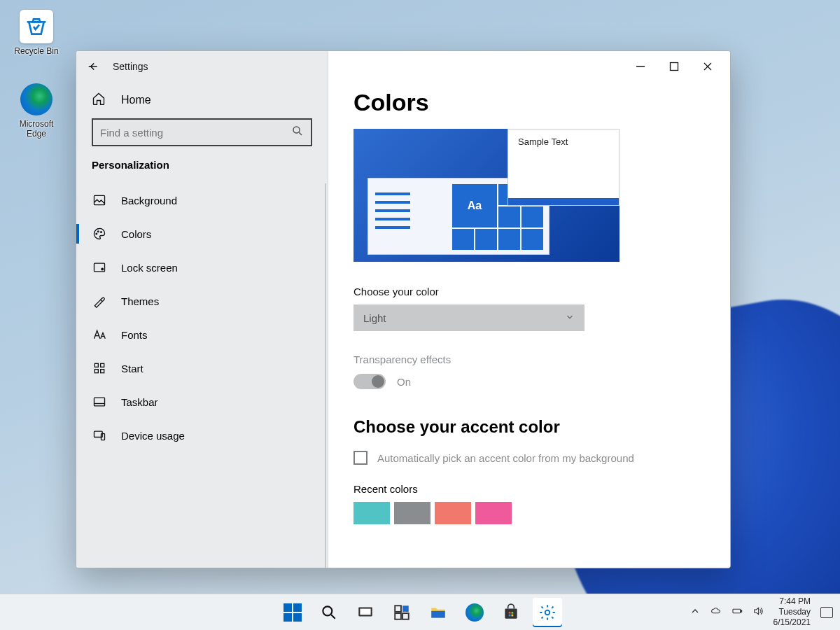  Describe the element at coordinates (92, 66) in the screenshot. I see `back-button` at that location.